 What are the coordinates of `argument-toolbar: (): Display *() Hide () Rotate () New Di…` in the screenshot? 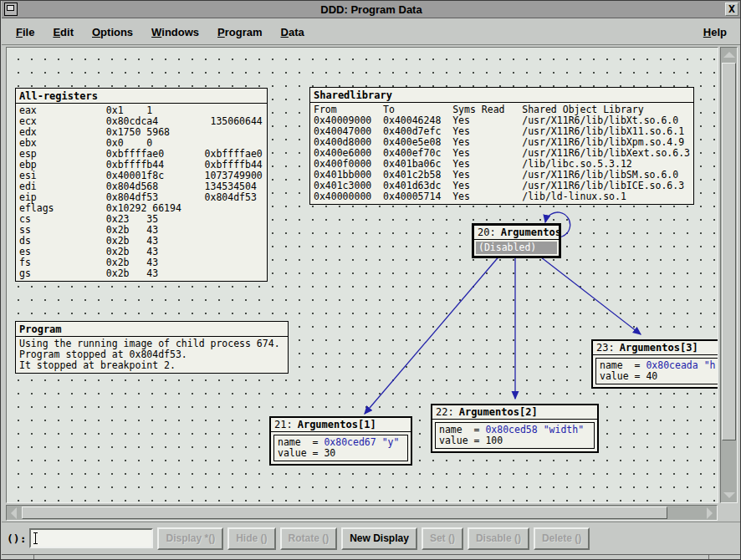 It's located at (371, 538).